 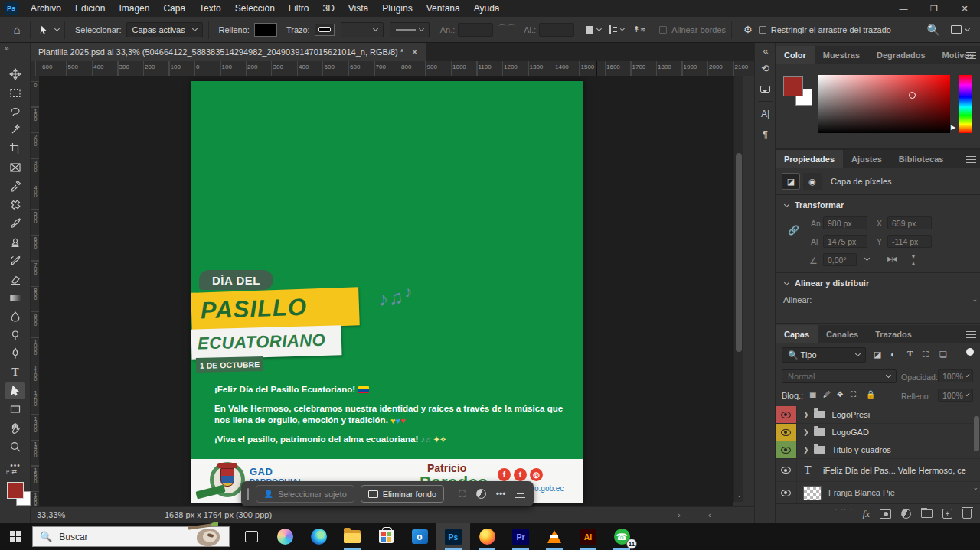 What do you see at coordinates (15, 428) in the screenshot?
I see `hand-tool` at bounding box center [15, 428].